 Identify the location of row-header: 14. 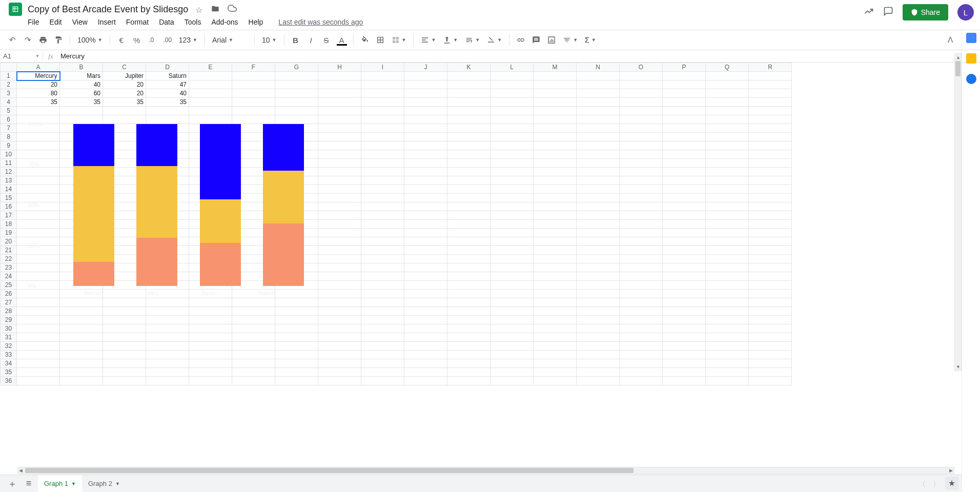
(9, 190).